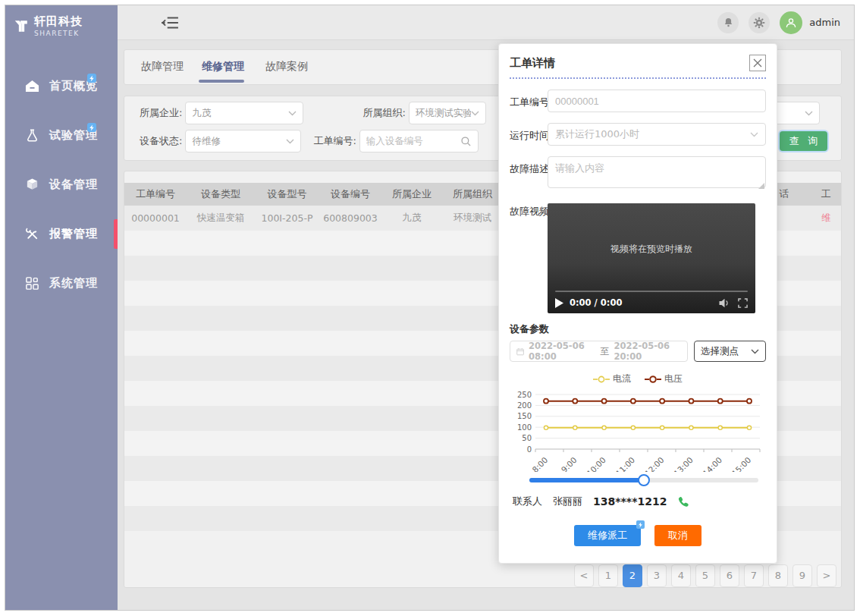 The height and width of the screenshot is (616, 860). I want to click on pagination-next: >, so click(827, 576).